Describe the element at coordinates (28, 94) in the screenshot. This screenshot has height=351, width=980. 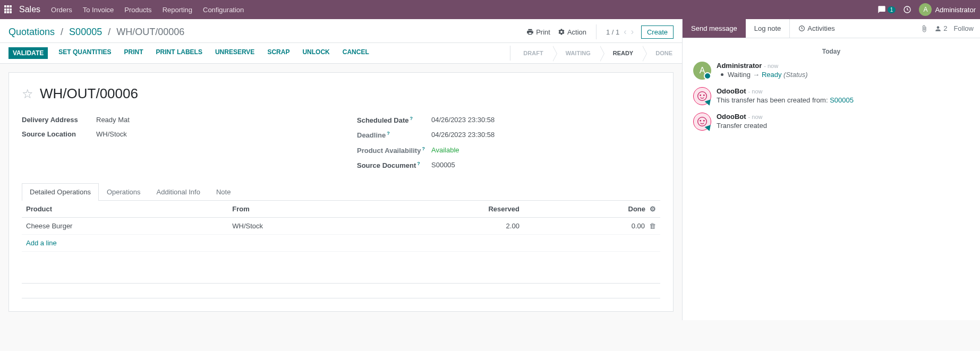
I see `star-icon: ☆` at that location.